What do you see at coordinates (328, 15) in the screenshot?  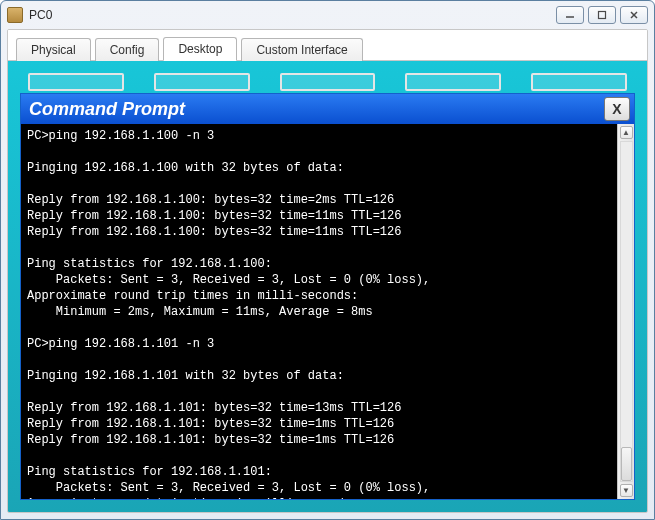 I see `titlebar: PC0` at bounding box center [328, 15].